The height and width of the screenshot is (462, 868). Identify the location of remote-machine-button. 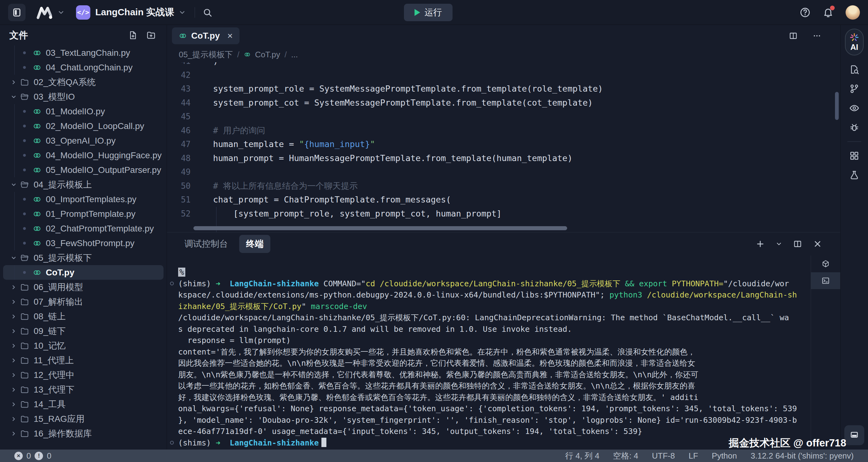
(855, 435).